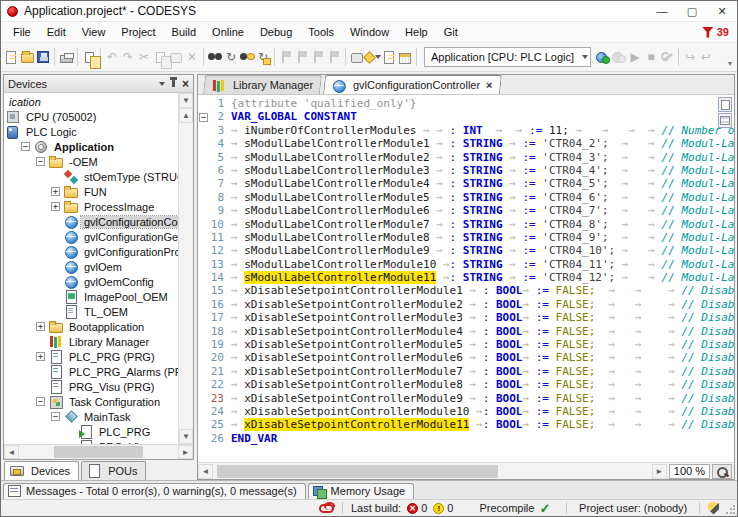  Describe the element at coordinates (91, 342) in the screenshot. I see `tree-item-library-manager: Library Manager` at that location.